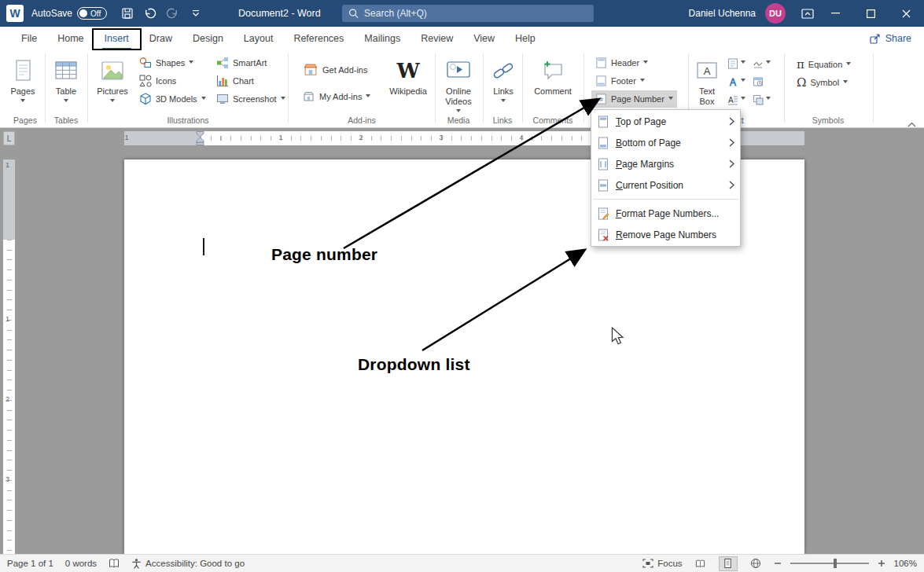  Describe the element at coordinates (200, 138) in the screenshot. I see `indent-markers` at that location.